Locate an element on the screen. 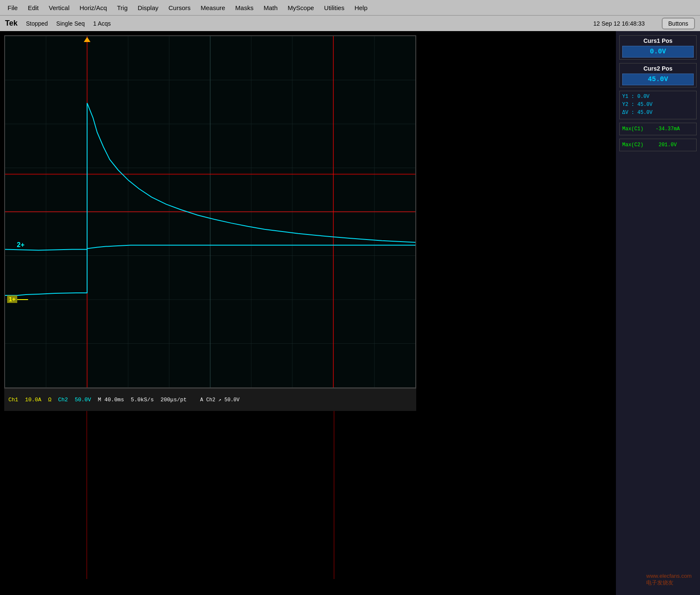 This screenshot has height=595, width=700. menu-cursors: Cursors is located at coordinates (180, 8).